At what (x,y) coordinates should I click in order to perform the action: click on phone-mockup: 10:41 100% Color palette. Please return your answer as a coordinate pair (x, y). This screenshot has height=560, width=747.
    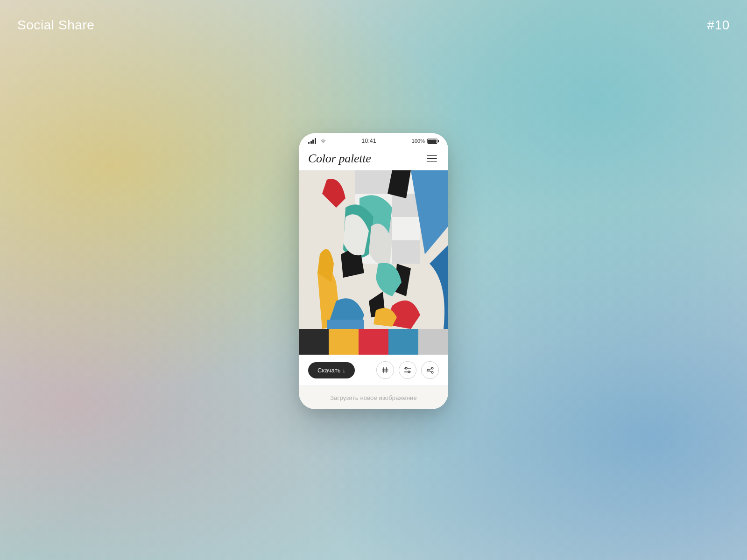
    Looking at the image, I should click on (374, 280).